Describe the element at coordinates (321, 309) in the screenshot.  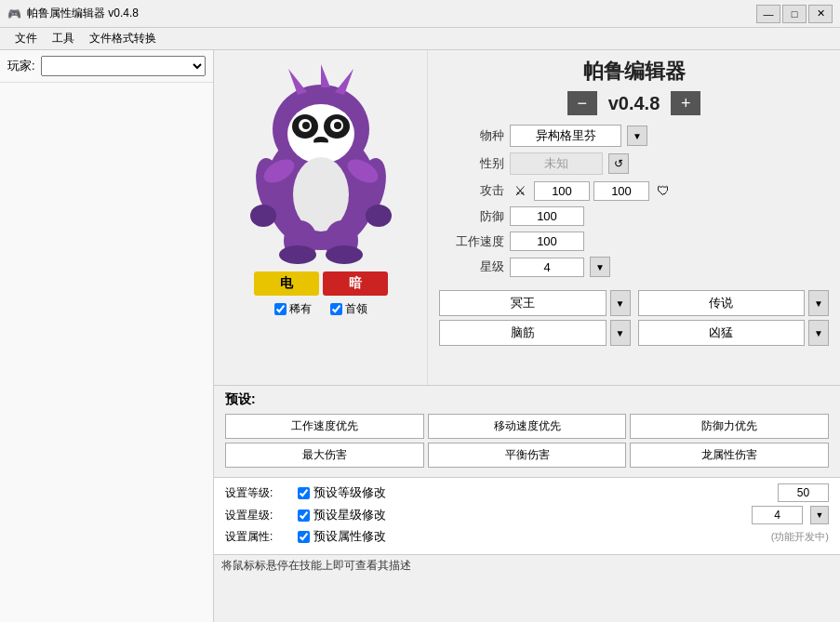
I see `checkboxes-row: 稀有 首领` at that location.